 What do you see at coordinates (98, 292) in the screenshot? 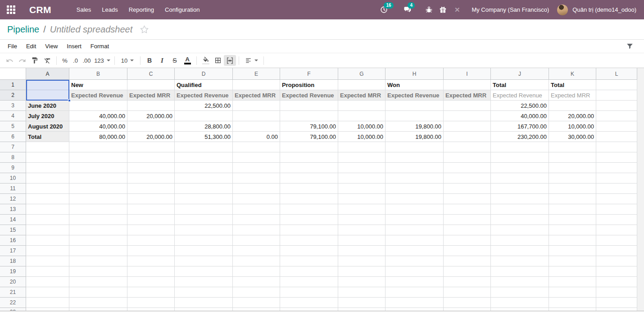
I see `cell-B21` at bounding box center [98, 292].